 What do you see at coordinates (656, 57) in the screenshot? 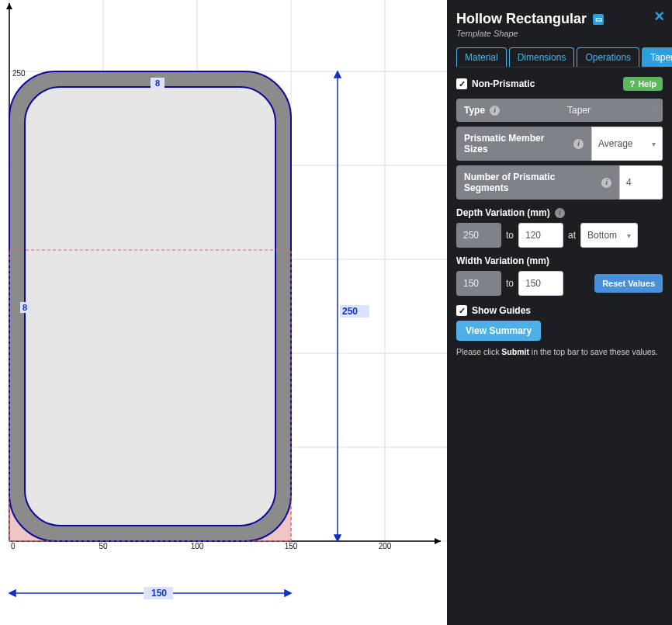
I see `tab-taper: Taper` at bounding box center [656, 57].